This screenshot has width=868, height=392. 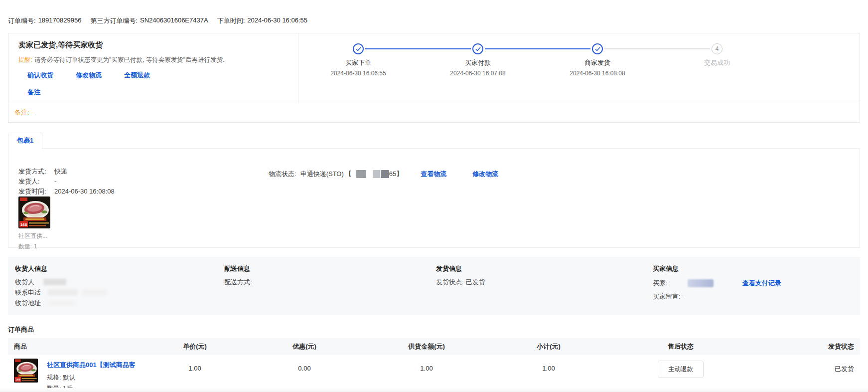 I want to click on note-label: 备注:, so click(x=22, y=113).